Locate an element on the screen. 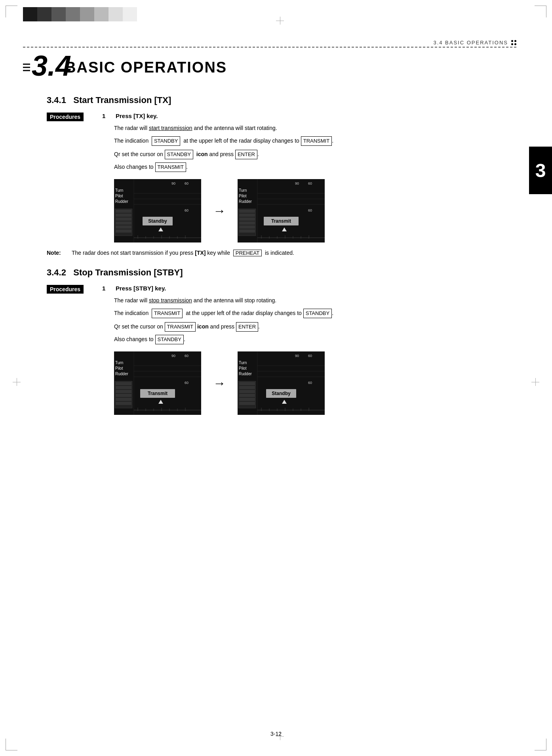  body-341-3: Qr set the cursor on STANDBY icon and pr… is located at coordinates (310, 155).